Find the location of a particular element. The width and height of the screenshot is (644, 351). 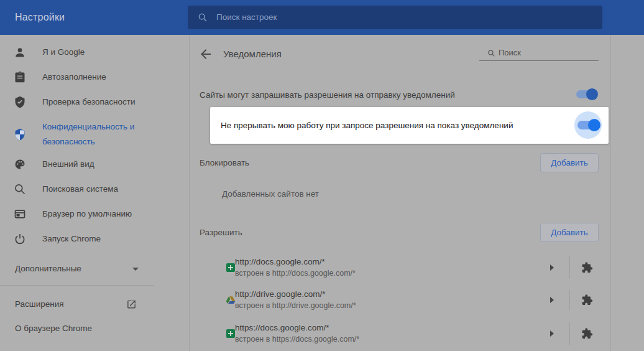

block-section-label: Блокировать is located at coordinates (224, 163).